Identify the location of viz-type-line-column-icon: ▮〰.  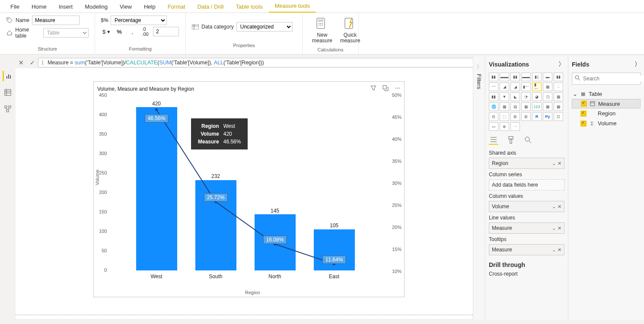
(537, 87).